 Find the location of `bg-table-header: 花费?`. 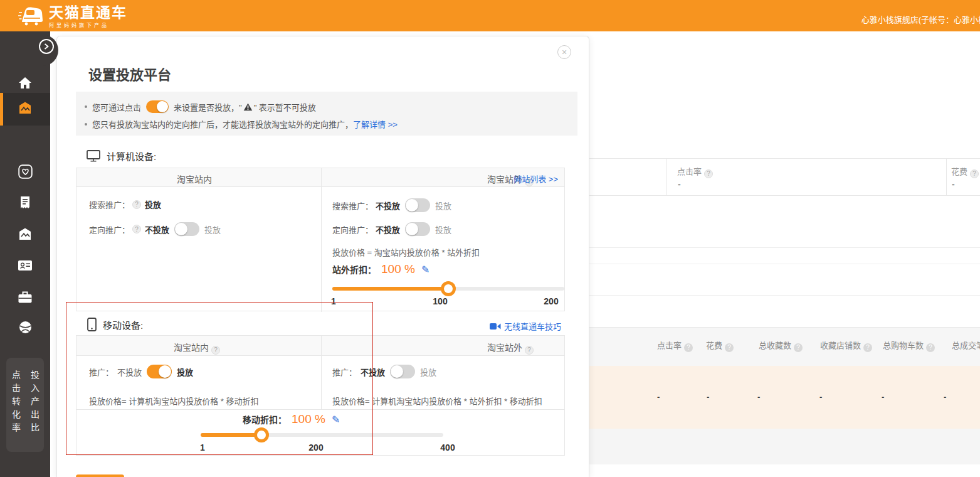

bg-table-header: 花费? is located at coordinates (720, 345).